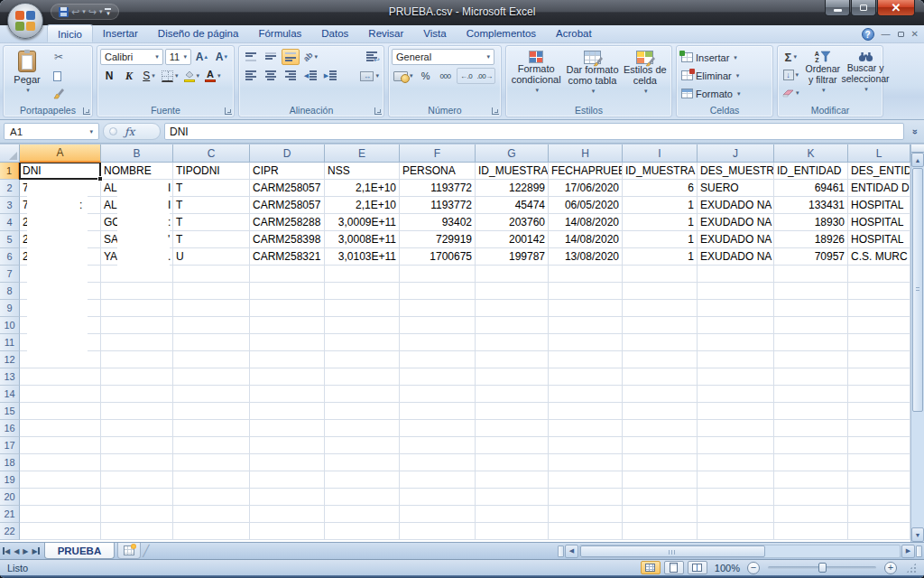  Describe the element at coordinates (811, 428) in the screenshot. I see `cell-K16` at that location.